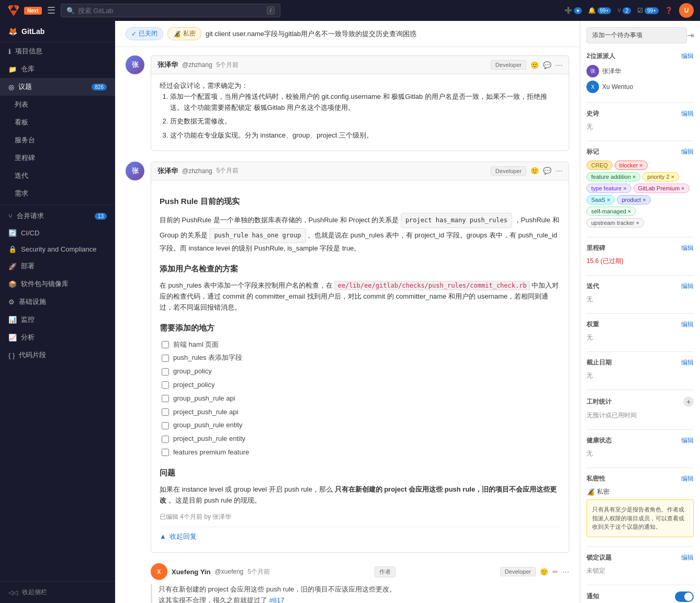  Describe the element at coordinates (58, 355) in the screenshot. I see `sidebar-item-snippets: { } 代码片段` at that location.